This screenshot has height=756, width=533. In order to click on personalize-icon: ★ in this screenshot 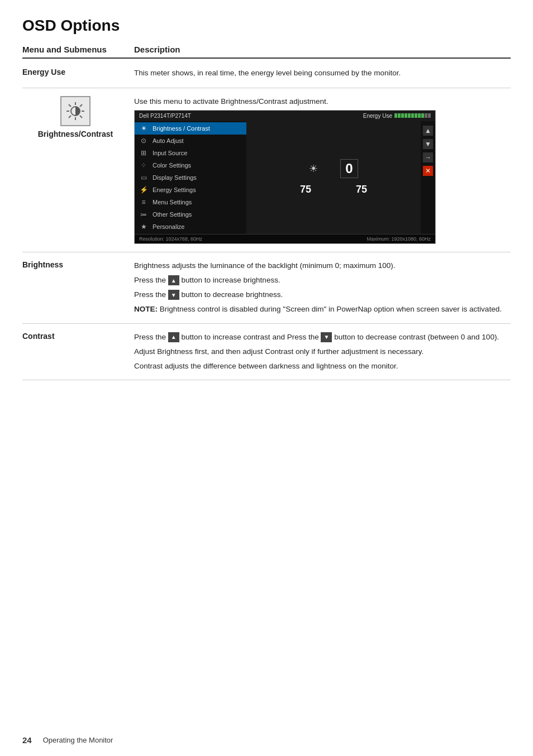, I will do `click(144, 227)`.